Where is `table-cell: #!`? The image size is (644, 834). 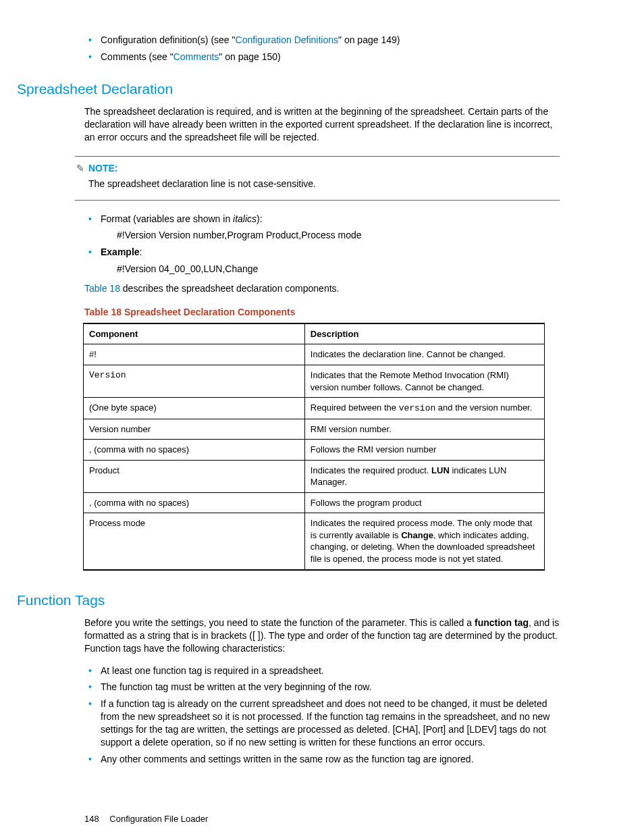
table-cell: #! is located at coordinates (194, 355).